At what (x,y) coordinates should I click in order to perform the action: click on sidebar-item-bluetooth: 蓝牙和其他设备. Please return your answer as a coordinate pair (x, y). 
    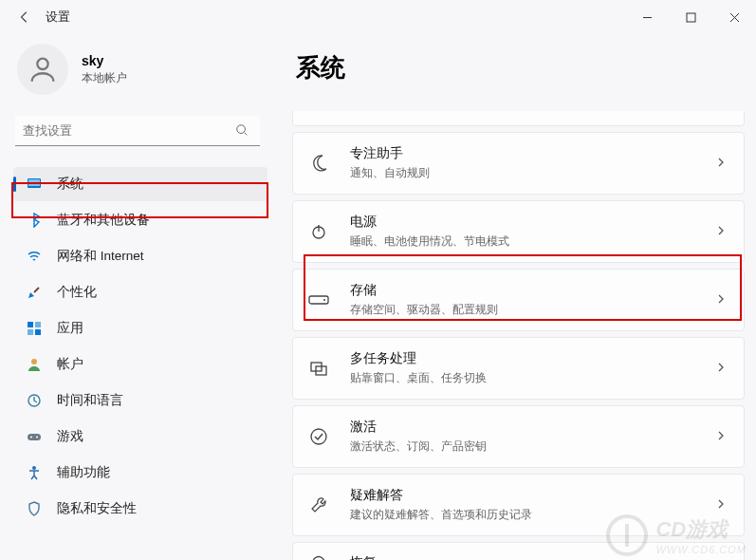
    Looking at the image, I should click on (140, 220).